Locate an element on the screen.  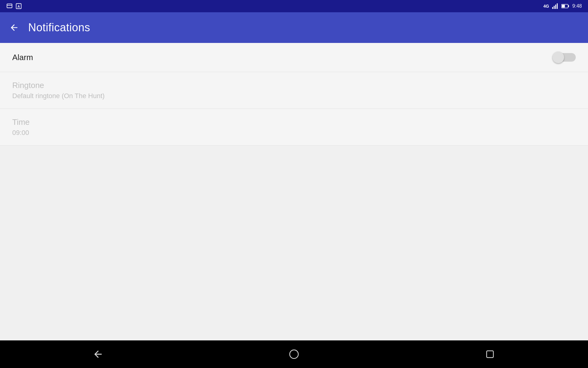
ringtone-setting-item: Ringtone Default ringtone (On The Hunt) is located at coordinates (294, 90).